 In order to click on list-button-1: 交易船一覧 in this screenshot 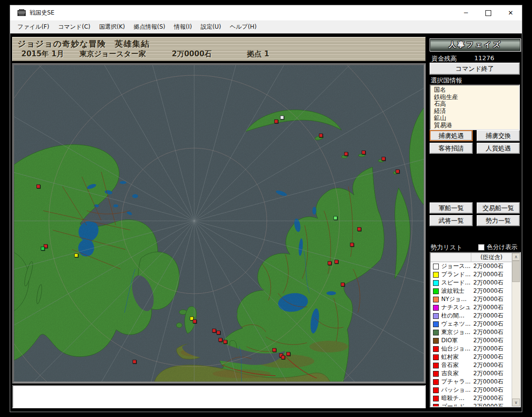, I will do `click(498, 208)`.